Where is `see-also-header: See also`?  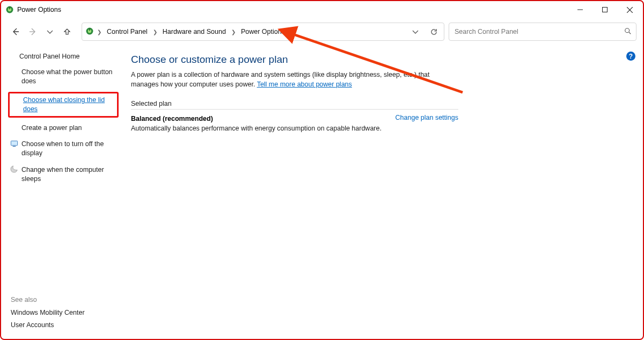 see-also-header: See also is located at coordinates (64, 300).